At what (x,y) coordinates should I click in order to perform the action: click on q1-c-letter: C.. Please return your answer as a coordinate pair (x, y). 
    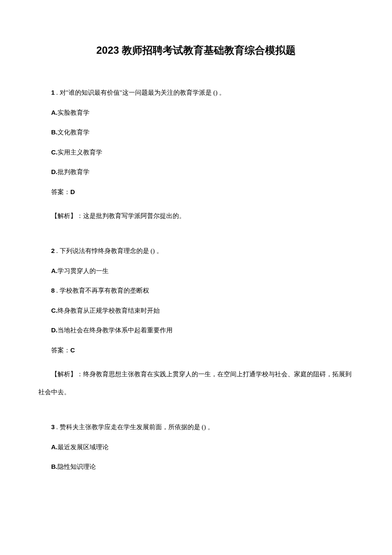
    Looking at the image, I should click on (55, 152).